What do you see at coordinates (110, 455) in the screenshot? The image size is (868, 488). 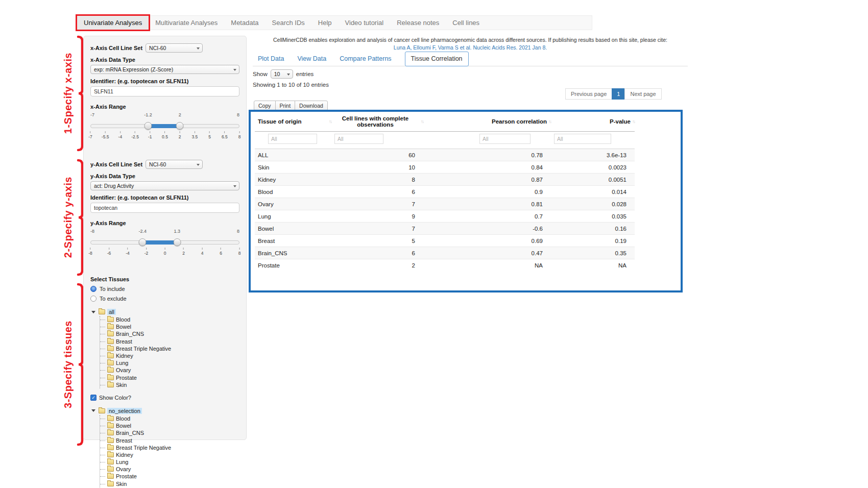 I see `folder-icon` at bounding box center [110, 455].